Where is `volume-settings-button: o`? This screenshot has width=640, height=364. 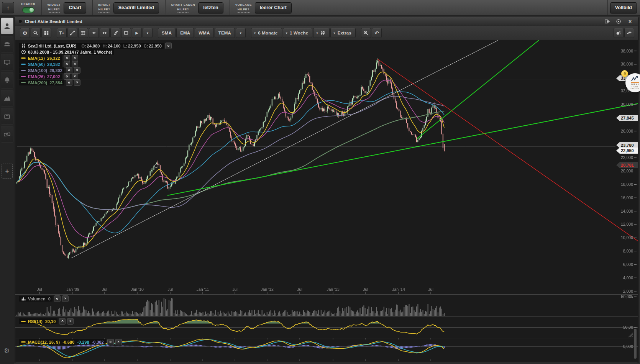
volume-settings-button: o is located at coordinates (57, 299).